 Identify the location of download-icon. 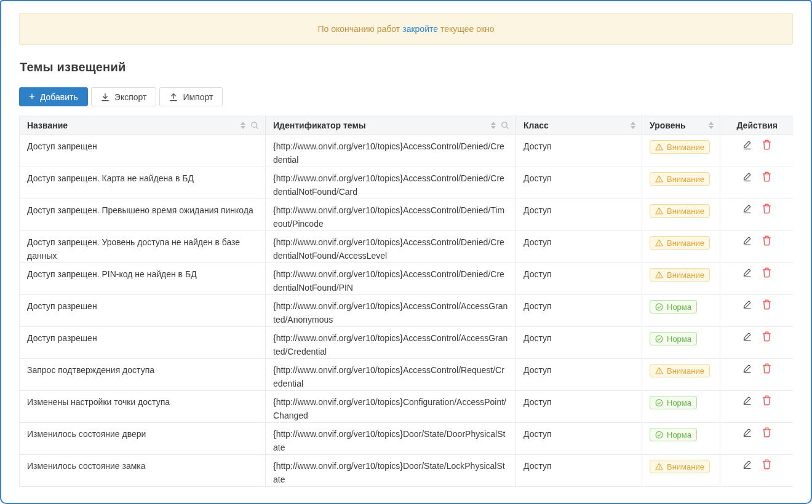
(105, 97).